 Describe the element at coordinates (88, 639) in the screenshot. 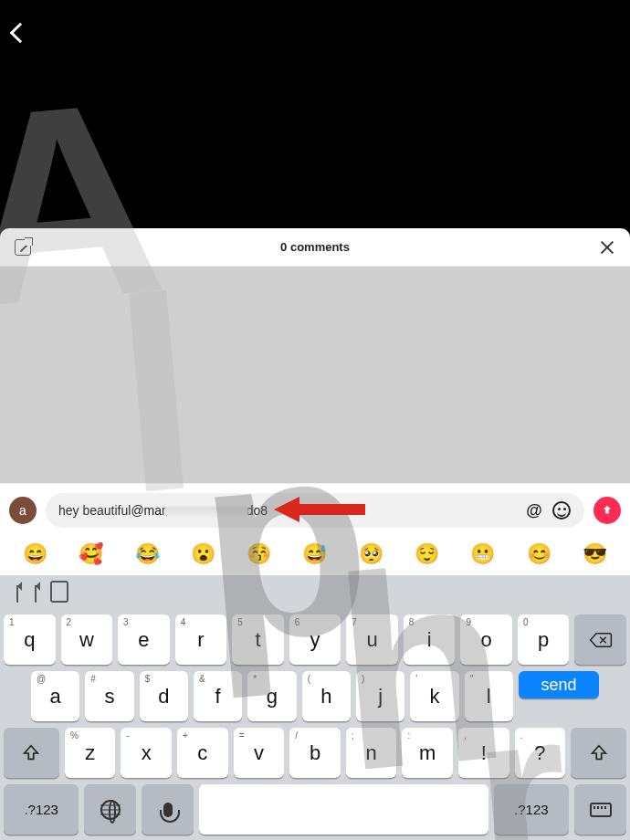

I see `key-w: 2w` at that location.